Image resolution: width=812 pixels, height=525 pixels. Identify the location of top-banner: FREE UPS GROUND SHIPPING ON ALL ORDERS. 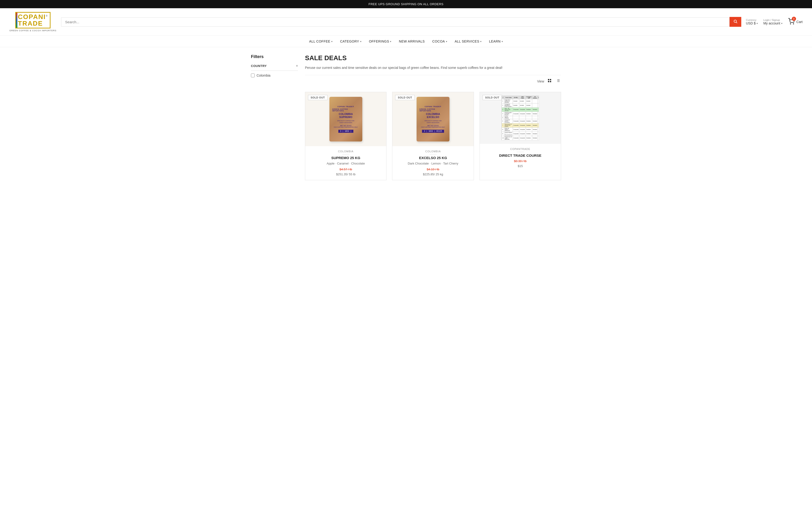
(406, 4).